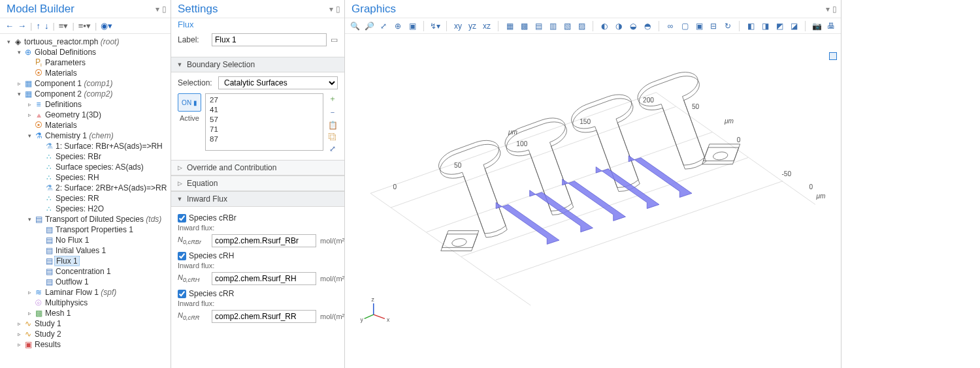 The image size is (980, 368). What do you see at coordinates (58, 94) in the screenshot?
I see `component2-node: Component 2` at bounding box center [58, 94].